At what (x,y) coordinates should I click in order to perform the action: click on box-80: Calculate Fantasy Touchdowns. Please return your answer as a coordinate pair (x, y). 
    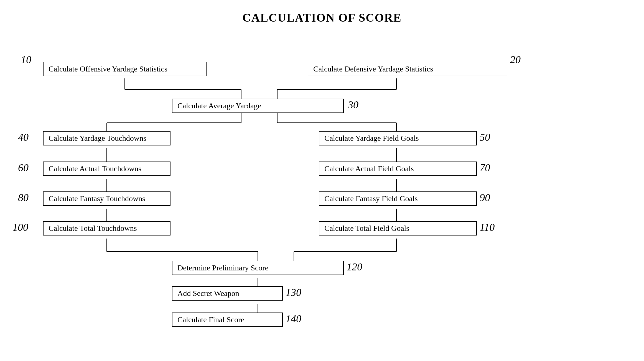
    Looking at the image, I should click on (107, 199).